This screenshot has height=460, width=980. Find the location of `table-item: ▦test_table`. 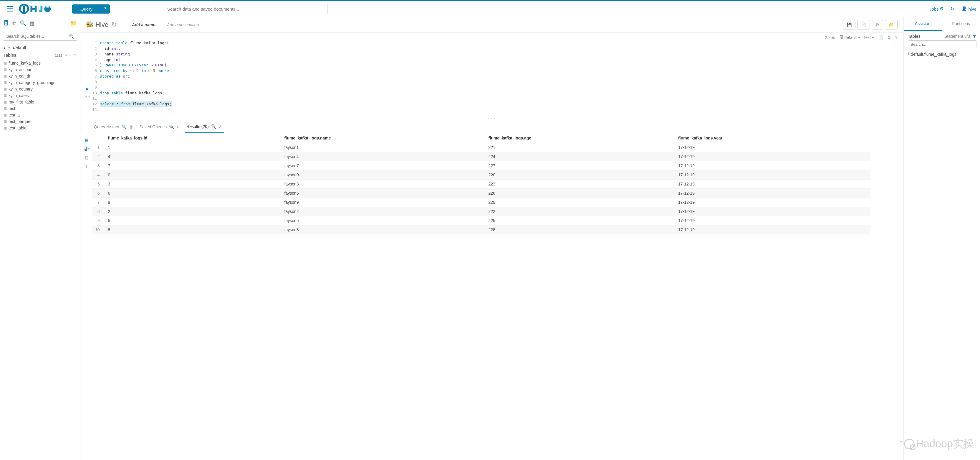

table-item: ▦test_table is located at coordinates (40, 128).